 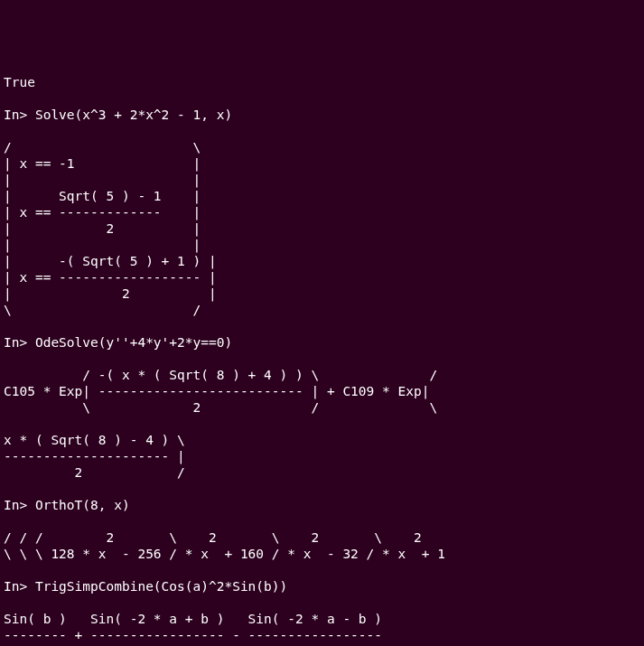 What do you see at coordinates (322, 310) in the screenshot?
I see `terminal-line: \ /` at bounding box center [322, 310].